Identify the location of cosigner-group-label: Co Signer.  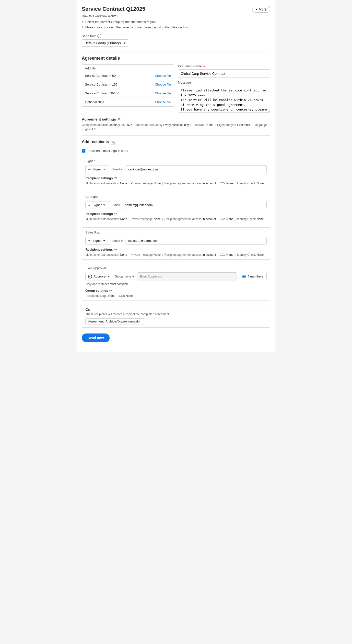
(176, 196).